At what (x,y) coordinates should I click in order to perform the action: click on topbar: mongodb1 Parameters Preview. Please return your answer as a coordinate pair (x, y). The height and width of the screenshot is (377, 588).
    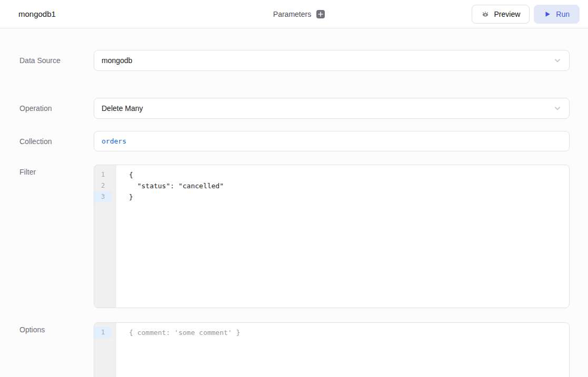
    Looking at the image, I should click on (294, 14).